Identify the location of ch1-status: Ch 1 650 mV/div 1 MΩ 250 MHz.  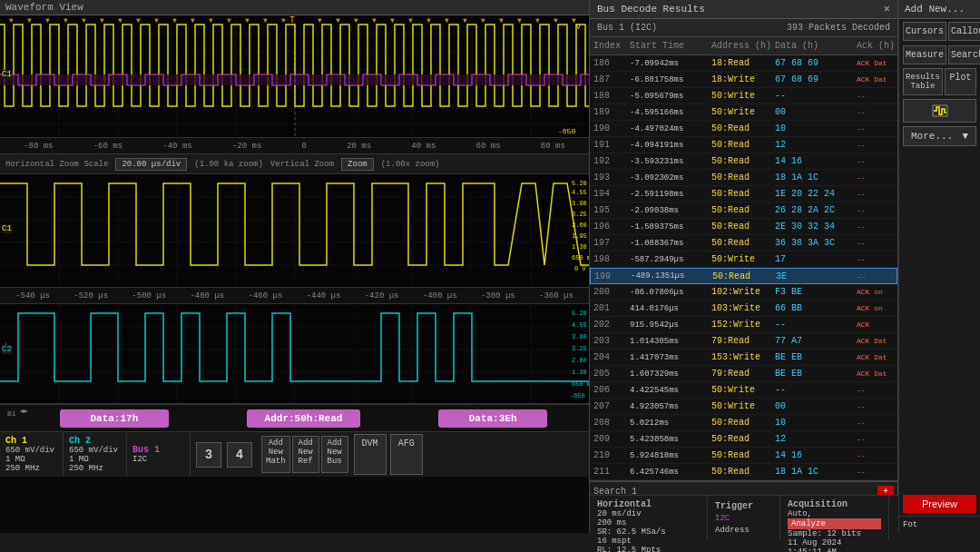
(32, 454).